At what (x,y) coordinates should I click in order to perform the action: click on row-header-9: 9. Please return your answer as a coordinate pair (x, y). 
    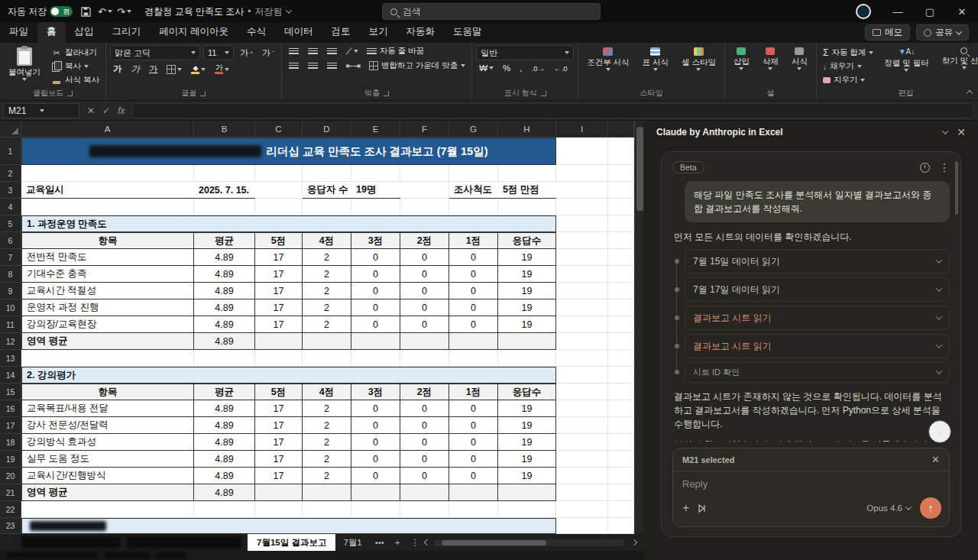
    Looking at the image, I should click on (11, 291).